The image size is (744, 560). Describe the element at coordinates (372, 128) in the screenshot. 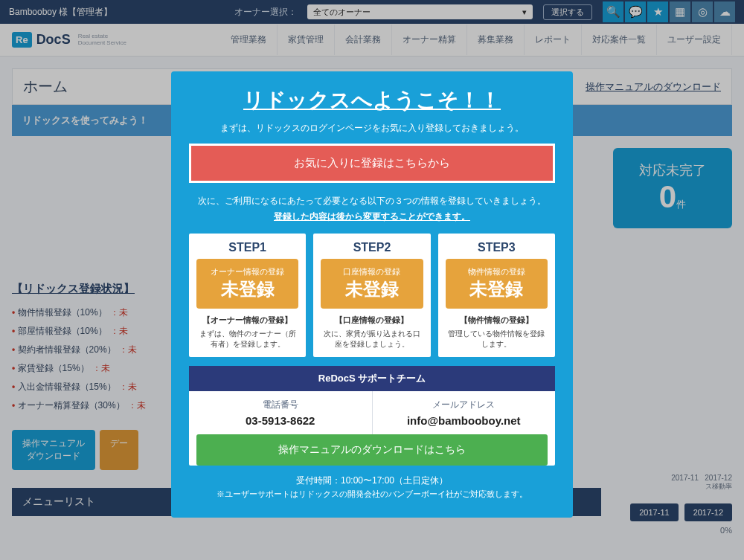

I see `modal-lead: まずは、リドックスのログインページをお気に入り登録しておきましょう。` at that location.